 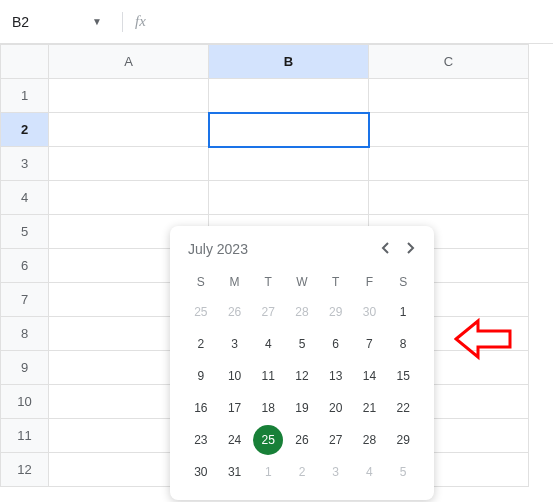 What do you see at coordinates (25, 130) in the screenshot?
I see `row-header-2: 2` at bounding box center [25, 130].